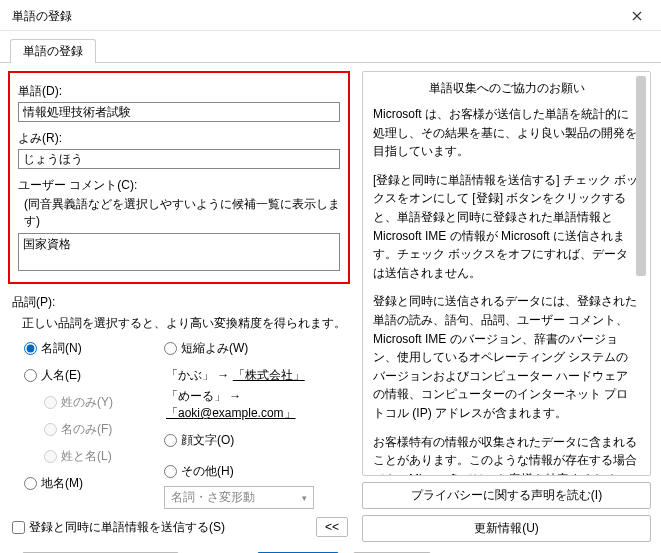  What do you see at coordinates (256, 440) in the screenshot?
I see `radio-kaomoji: 顔文字(O)` at bounding box center [256, 440].